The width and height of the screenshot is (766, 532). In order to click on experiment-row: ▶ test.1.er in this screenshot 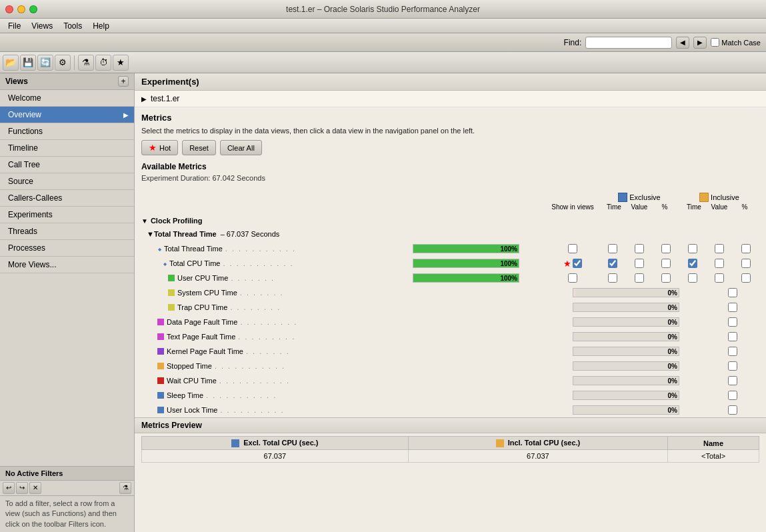, I will do `click(451, 99)`.